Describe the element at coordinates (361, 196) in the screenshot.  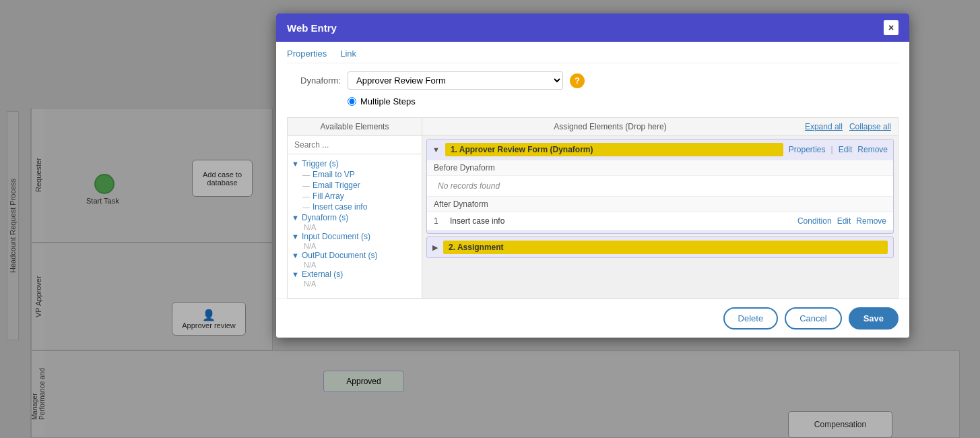
I see `tree-child-fill-array: — Fill Array` at that location.